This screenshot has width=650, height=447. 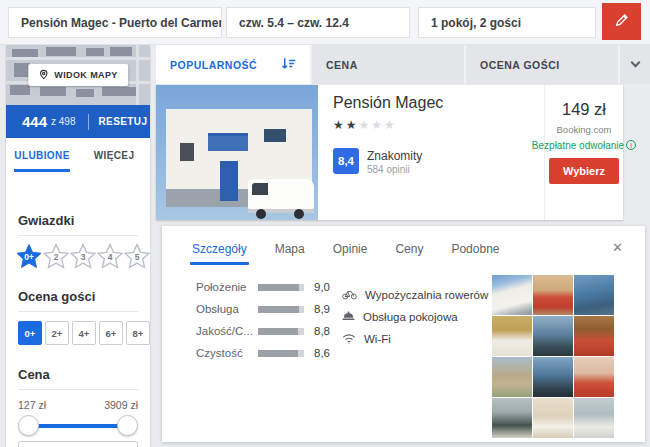 I want to click on destination-input: Pensión Magec - Puerto del Carmen, Hiszp…, so click(x=115, y=22).